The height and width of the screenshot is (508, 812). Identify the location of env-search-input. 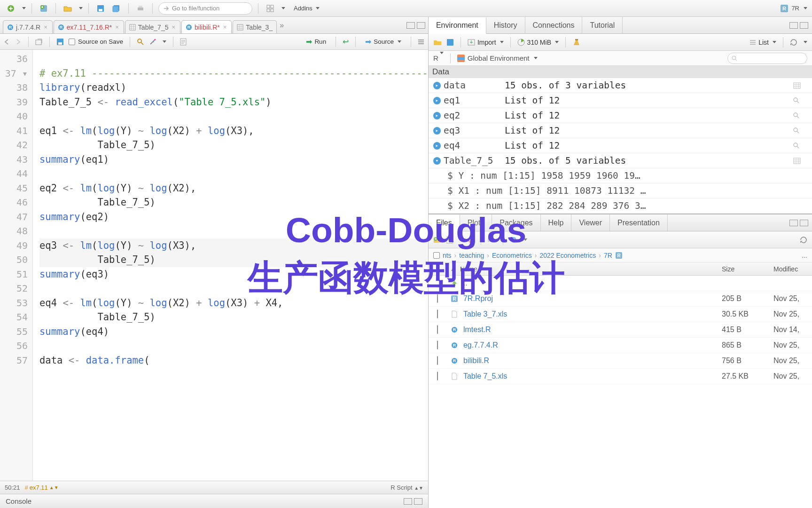
(767, 58).